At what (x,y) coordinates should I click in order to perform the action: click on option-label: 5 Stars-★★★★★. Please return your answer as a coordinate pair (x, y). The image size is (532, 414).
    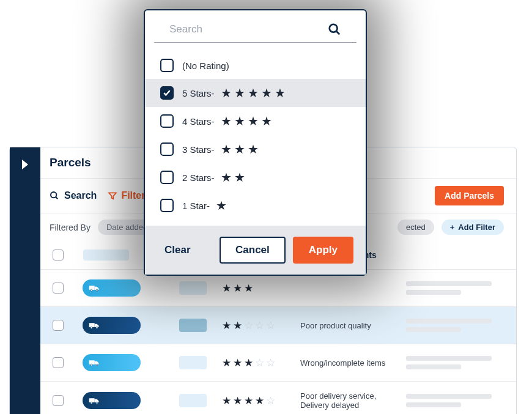
    Looking at the image, I should click on (234, 93).